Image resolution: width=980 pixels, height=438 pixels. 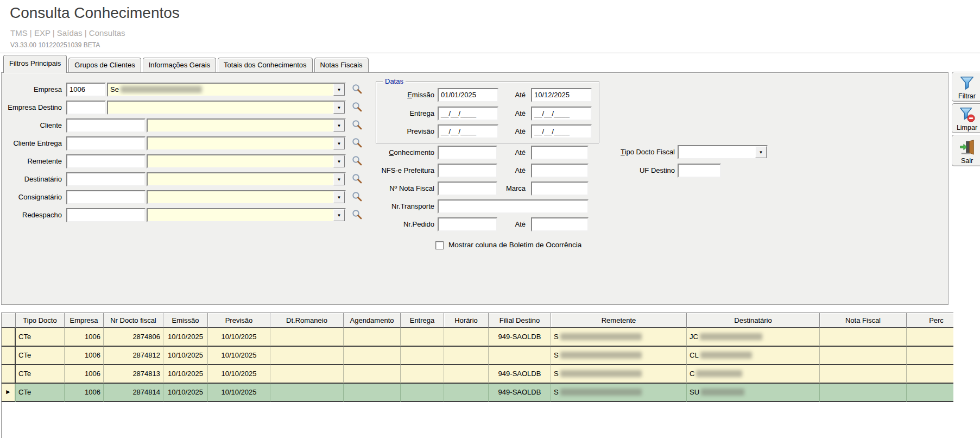 I want to click on uf-destino-input, so click(x=699, y=171).